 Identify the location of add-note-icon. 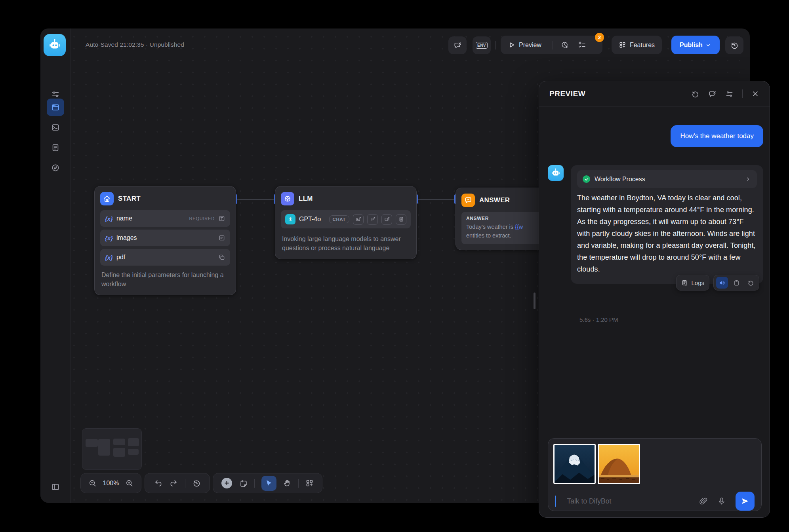
(243, 483).